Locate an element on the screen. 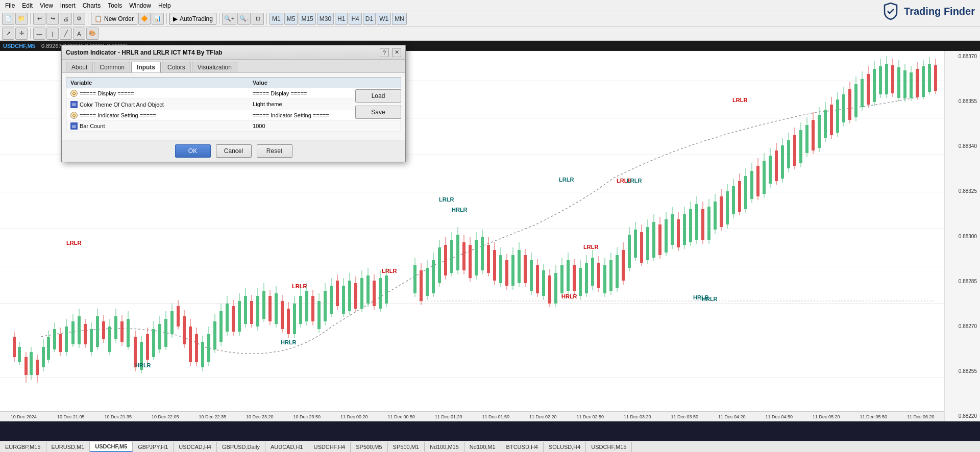  text-tool: A is located at coordinates (79, 34).